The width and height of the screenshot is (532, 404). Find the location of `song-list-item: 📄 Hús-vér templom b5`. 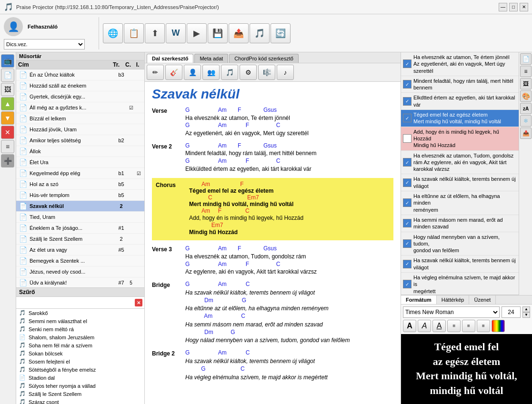

song-list-item: 📄 Hús-vér templom b5 is located at coordinates (80, 195).